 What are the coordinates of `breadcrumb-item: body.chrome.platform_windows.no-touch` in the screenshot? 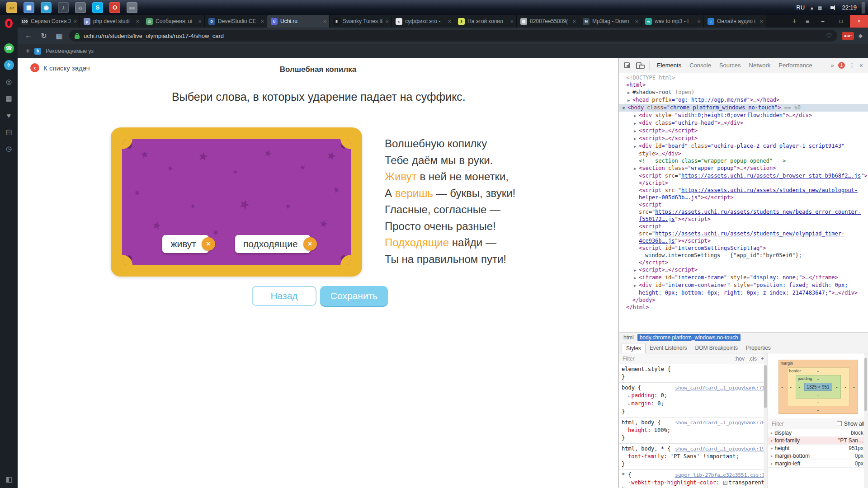 It's located at (689, 338).